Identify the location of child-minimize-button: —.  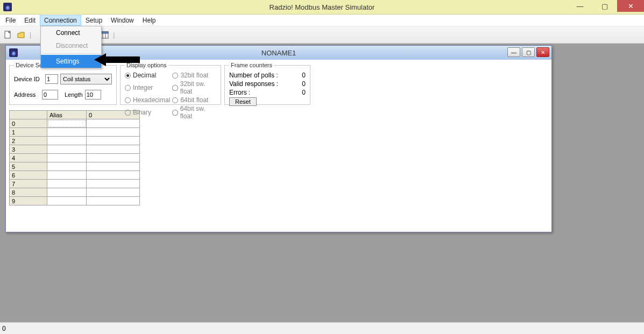
(514, 52).